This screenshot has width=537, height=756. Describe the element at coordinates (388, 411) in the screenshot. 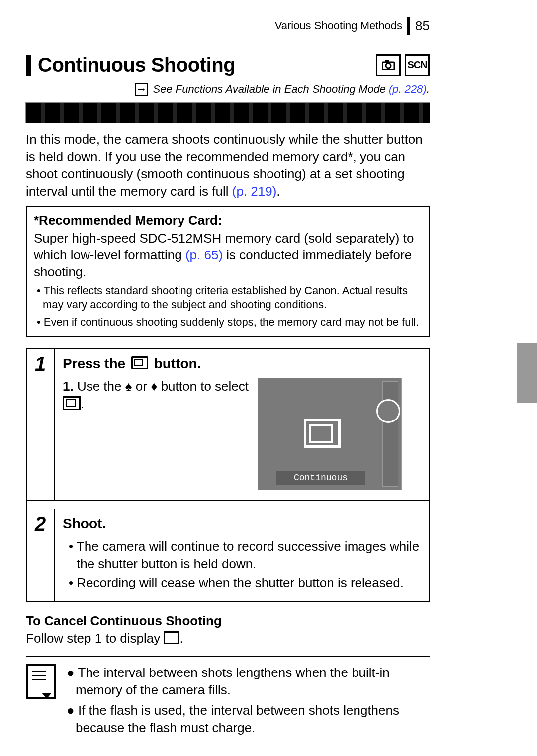

I see `screen-highlight-circle` at that location.